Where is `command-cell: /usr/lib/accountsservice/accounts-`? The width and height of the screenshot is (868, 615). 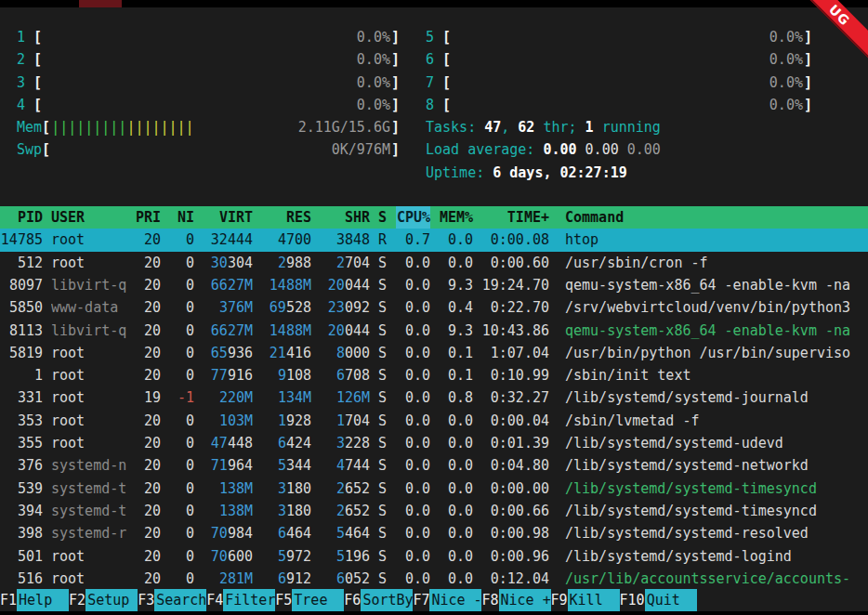 command-cell: /usr/lib/accountsservice/accounts- is located at coordinates (717, 579).